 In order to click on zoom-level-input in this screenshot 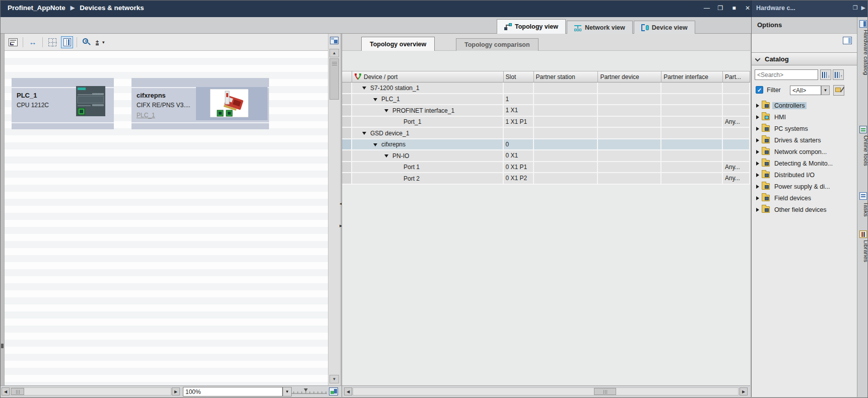, I will do `click(233, 391)`.